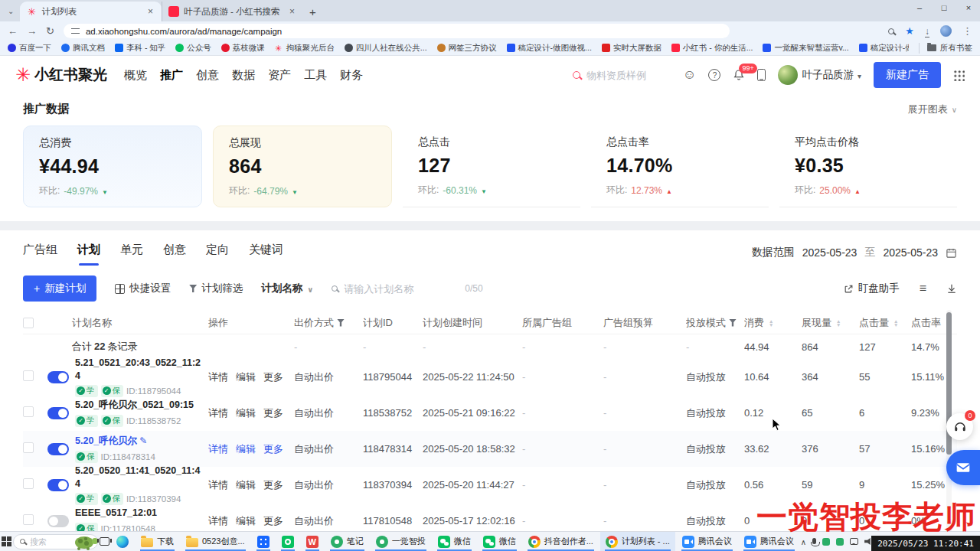 The image size is (980, 551). What do you see at coordinates (629, 75) in the screenshot?
I see `header-search-input` at bounding box center [629, 75].